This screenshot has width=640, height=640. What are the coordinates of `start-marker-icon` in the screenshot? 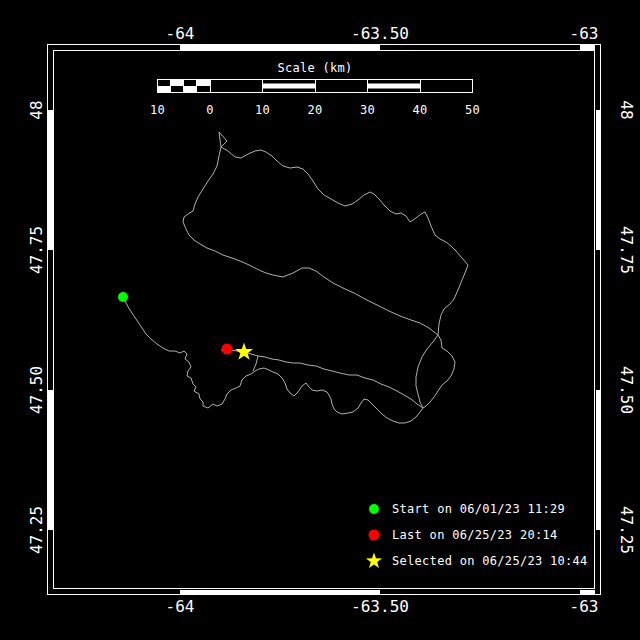 It's located at (374, 509).